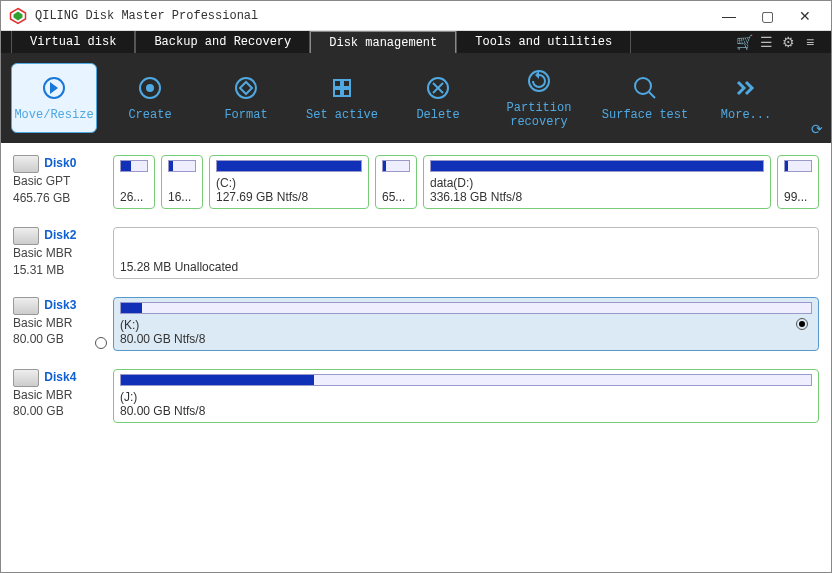 Image resolution: width=832 pixels, height=573 pixels. Describe the element at coordinates (289, 182) in the screenshot. I see `partition: (C:) 127.69 GB Ntfs/8` at that location.